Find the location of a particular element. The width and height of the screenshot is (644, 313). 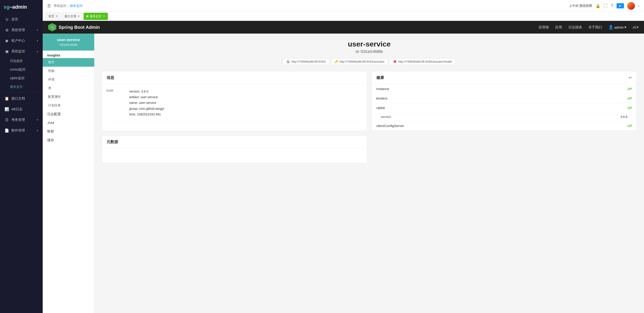

service-name: user-service is located at coordinates (68, 40).